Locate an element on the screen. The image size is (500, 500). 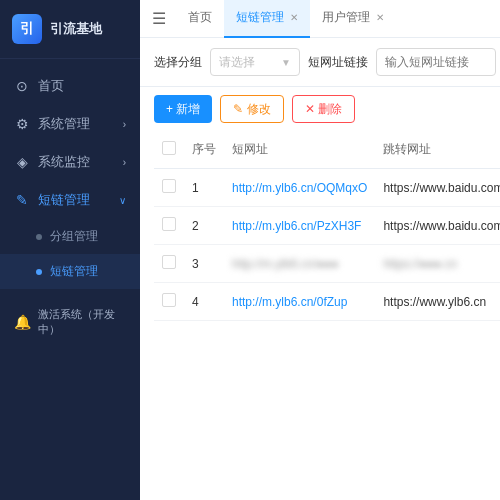
cell-short-url: http://m.ylb6.cn/PzXH3F is located at coordinates (300, 226).